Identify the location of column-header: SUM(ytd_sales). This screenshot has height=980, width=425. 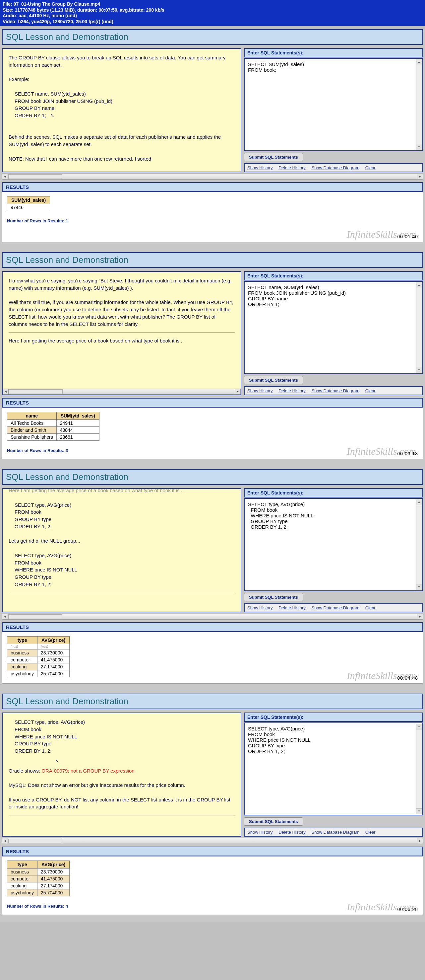
(78, 416).